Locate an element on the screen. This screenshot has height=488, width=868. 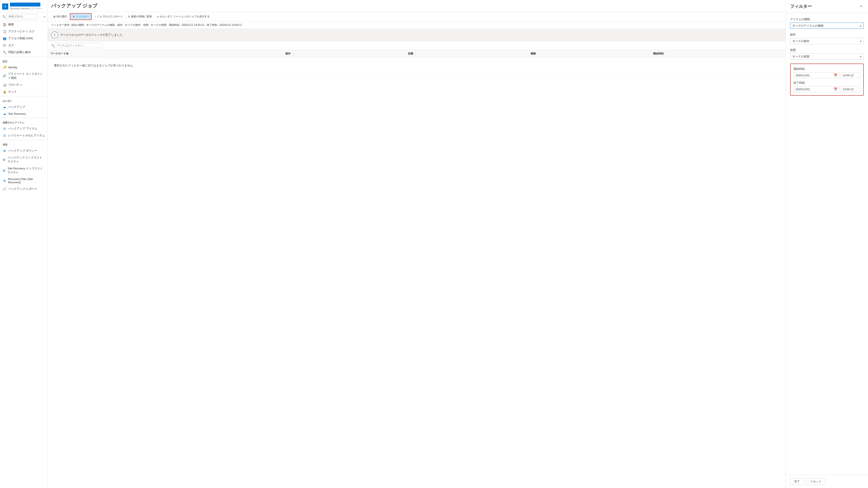
sidebar-item-label: アクセス制御 (IAM) is located at coordinates (20, 38).